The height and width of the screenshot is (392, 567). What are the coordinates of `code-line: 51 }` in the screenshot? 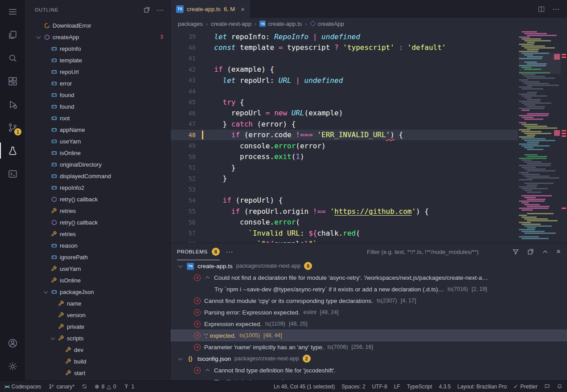 It's located at (344, 167).